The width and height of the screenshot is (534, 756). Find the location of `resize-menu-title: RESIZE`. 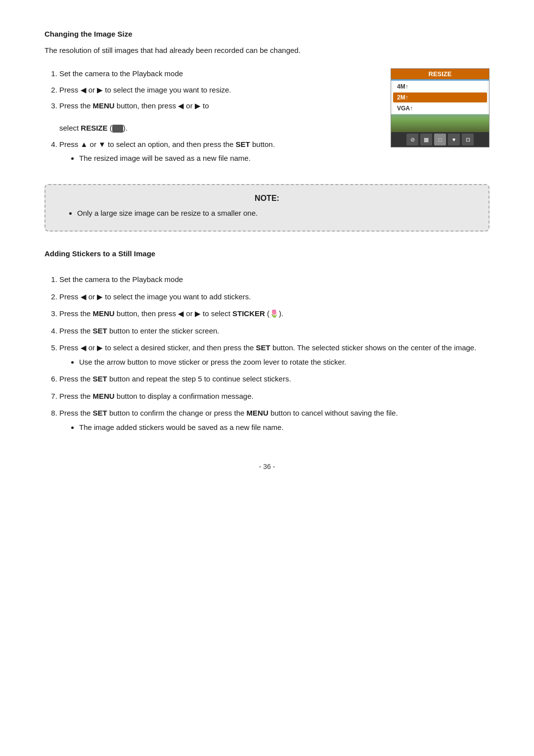

resize-menu-title: RESIZE is located at coordinates (440, 74).